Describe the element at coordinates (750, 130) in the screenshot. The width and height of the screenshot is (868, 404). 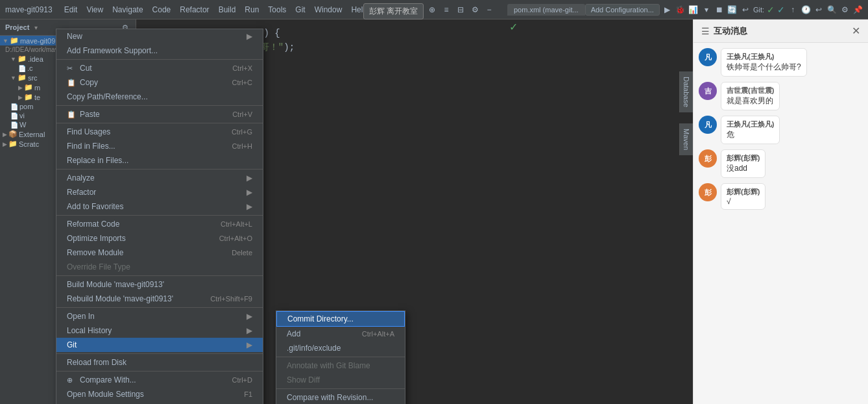
I see `bubble-3: 王焕凡(王焕凡) 危` at that location.